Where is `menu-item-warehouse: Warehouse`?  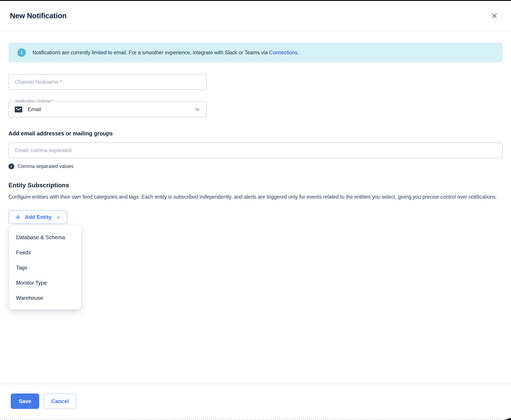
menu-item-warehouse: Warehouse is located at coordinates (45, 298).